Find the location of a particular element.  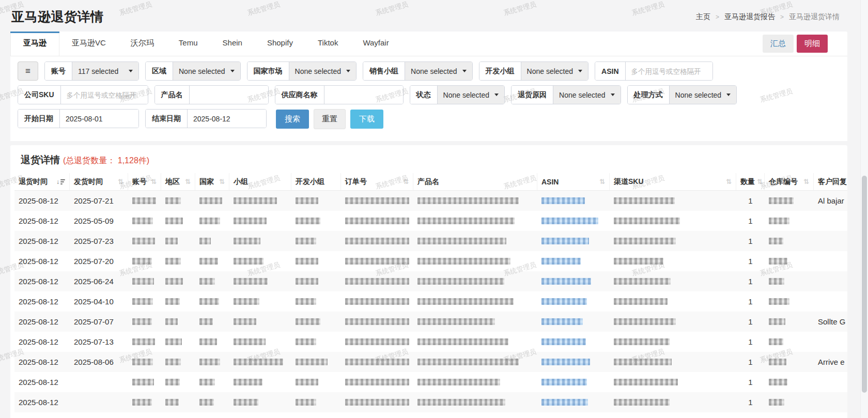

column-header-发货时间: 发货时间⇅ is located at coordinates (99, 182).